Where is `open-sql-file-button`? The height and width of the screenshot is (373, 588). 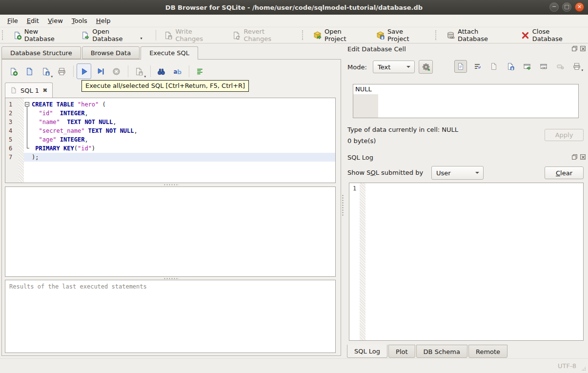
open-sql-file-button is located at coordinates (29, 71).